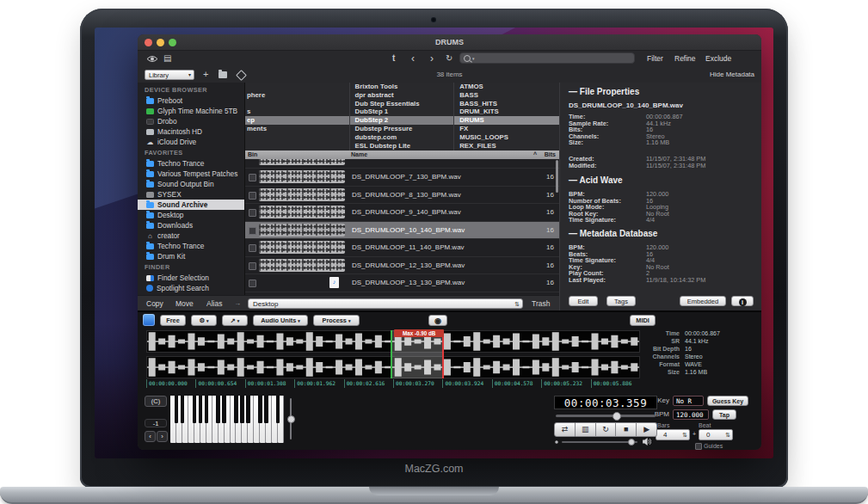  Describe the element at coordinates (191, 184) in the screenshot. I see `sidebar-item-sound-output-bin: Sound Output Bin` at that location.